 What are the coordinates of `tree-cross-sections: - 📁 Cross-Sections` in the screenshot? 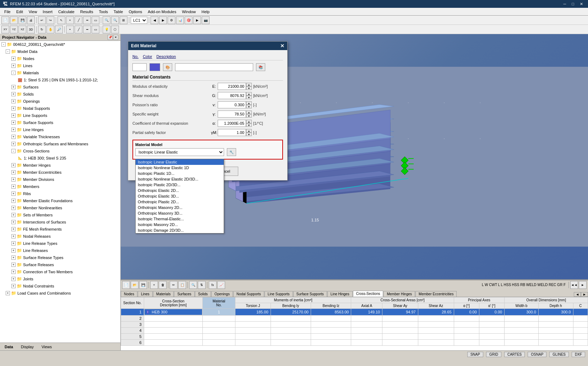 It's located at (60, 151).